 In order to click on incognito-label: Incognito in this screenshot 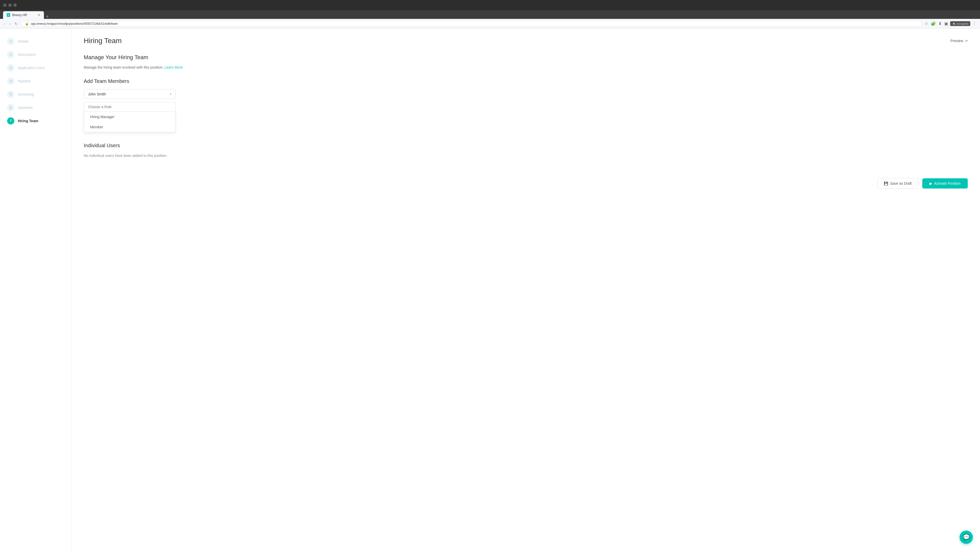, I will do `click(963, 24)`.